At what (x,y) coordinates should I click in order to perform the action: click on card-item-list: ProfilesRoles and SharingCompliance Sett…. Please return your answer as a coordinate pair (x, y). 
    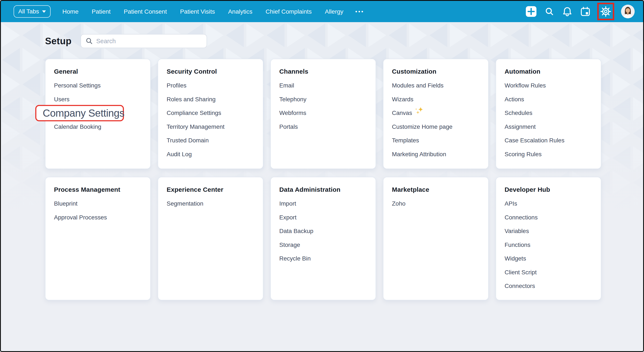
    Looking at the image, I should click on (210, 120).